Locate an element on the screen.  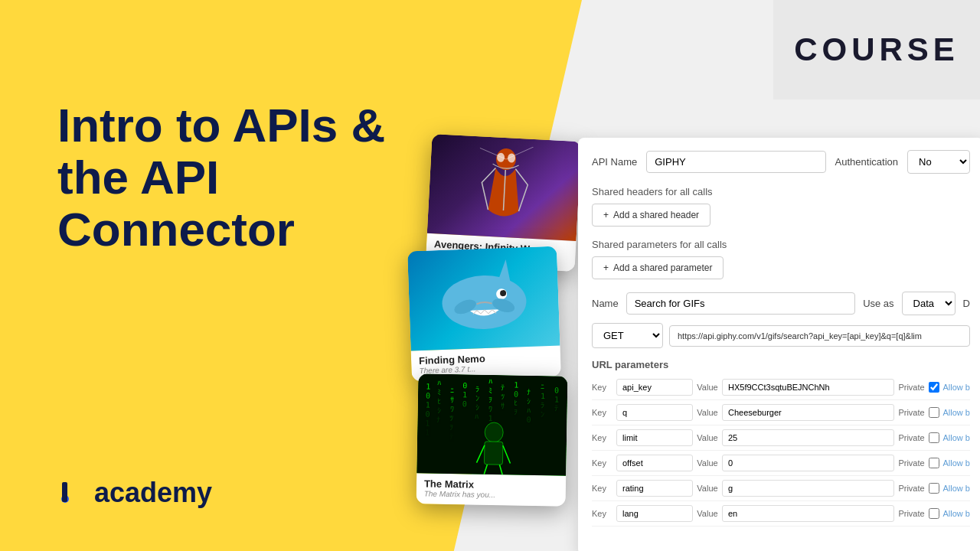
matrix-rain-icon: 1 0 1 0 1 1 ﾊ ﾐ ﾋ ｼ ﾅ ﾆ ｻ ﾜ ﾂ ｦ ﾃ 0 1 0 is located at coordinates (492, 424).